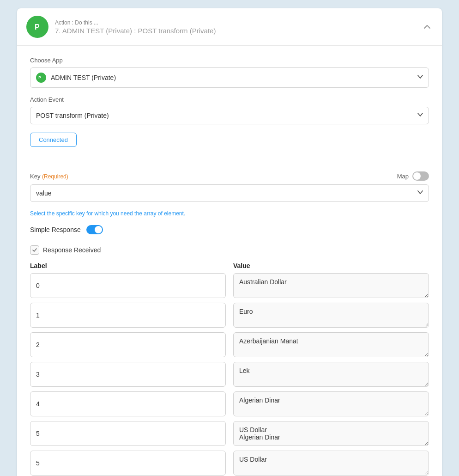 Image resolution: width=459 pixels, height=476 pixels. I want to click on choose-app-dropdown: P ADMIN TEST (Private), so click(230, 78).